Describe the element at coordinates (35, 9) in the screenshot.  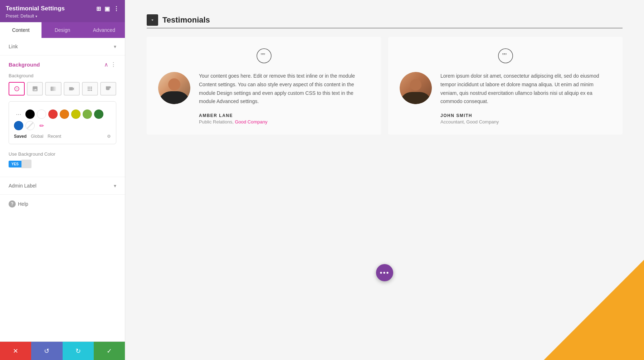
I see `sidebar-title: Testimonial Settings` at that location.